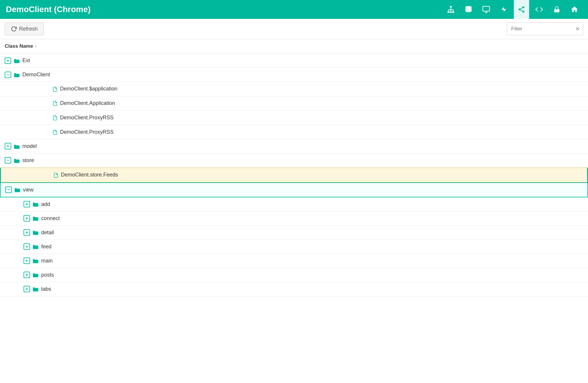 The image size is (588, 383). I want to click on tree-label: DemoClient.$application, so click(89, 89).